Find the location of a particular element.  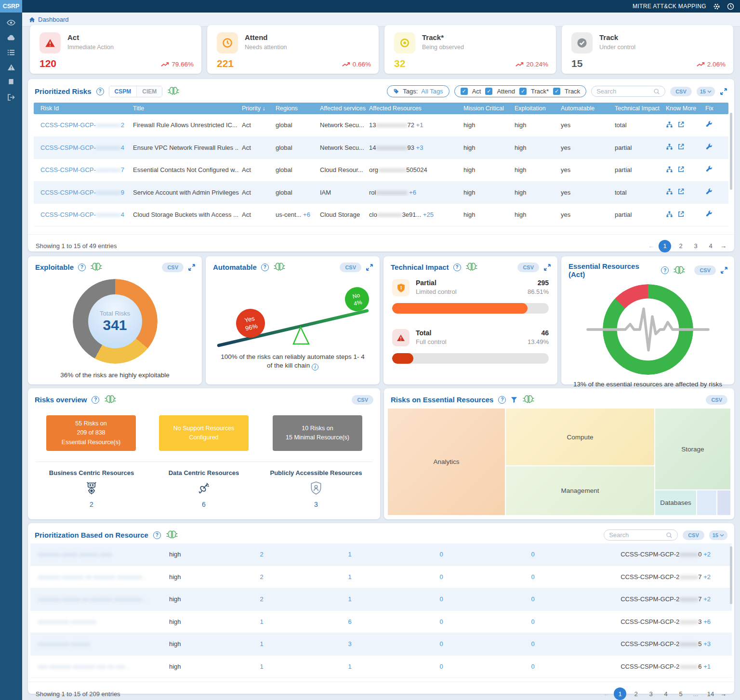

sidebar-item-logout is located at coordinates (11, 98).